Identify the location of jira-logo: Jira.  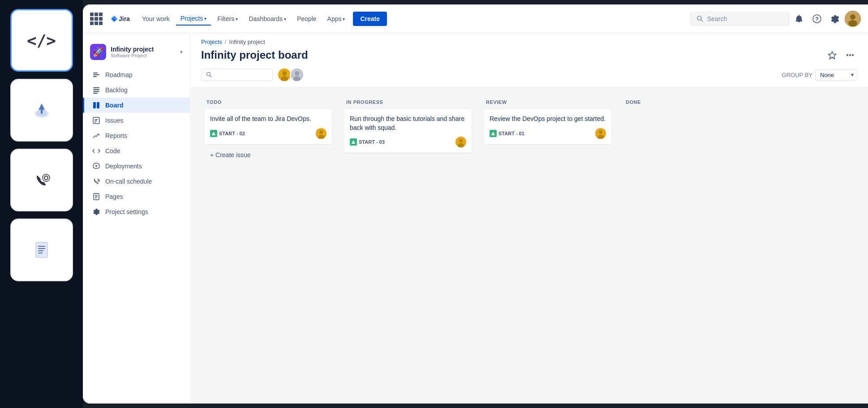
(119, 19).